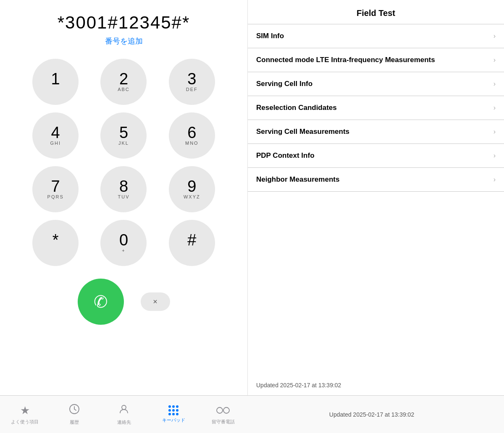  Describe the element at coordinates (74, 415) in the screenshot. I see `tab-item-1: 履歴` at that location.